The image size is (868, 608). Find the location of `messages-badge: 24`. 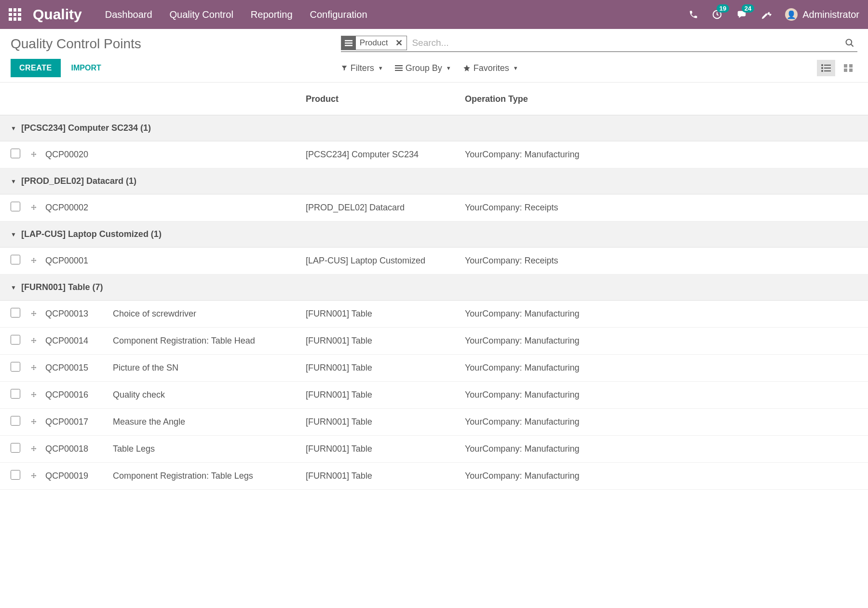

messages-badge: 24 is located at coordinates (748, 9).